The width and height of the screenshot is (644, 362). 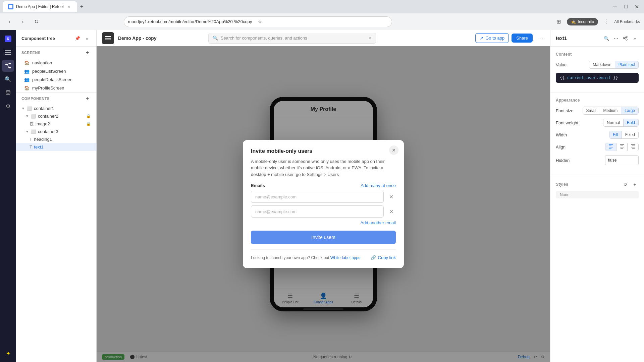 What do you see at coordinates (8, 52) in the screenshot?
I see `hamburger-icon` at bounding box center [8, 52].